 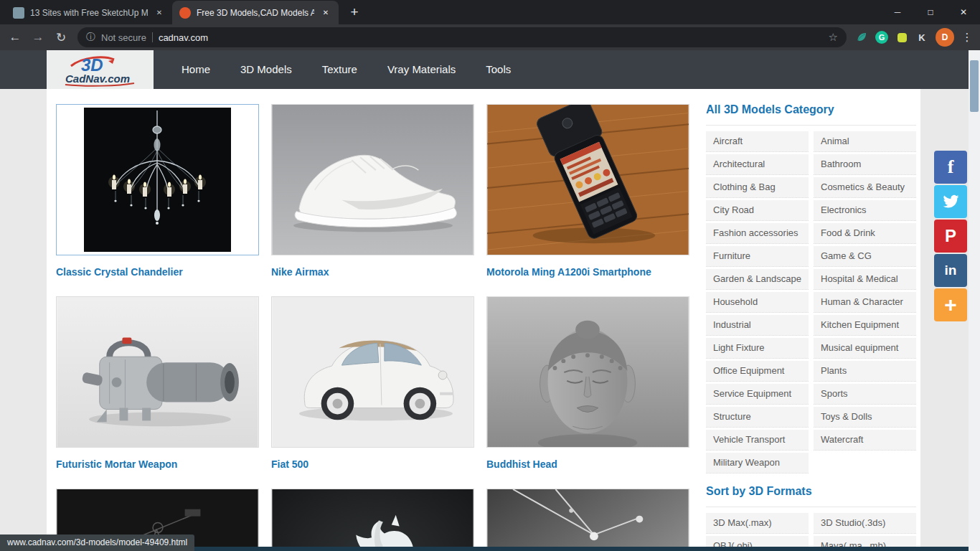 I want to click on category-link: Watercraft, so click(x=865, y=441).